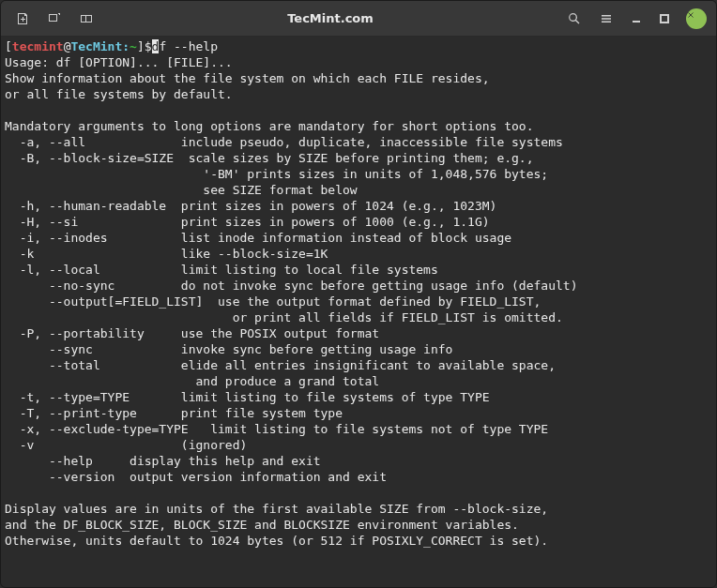  What do you see at coordinates (276, 540) in the screenshot?
I see `output-line: Otherwise, units default to 1024 bytes (…` at bounding box center [276, 540].